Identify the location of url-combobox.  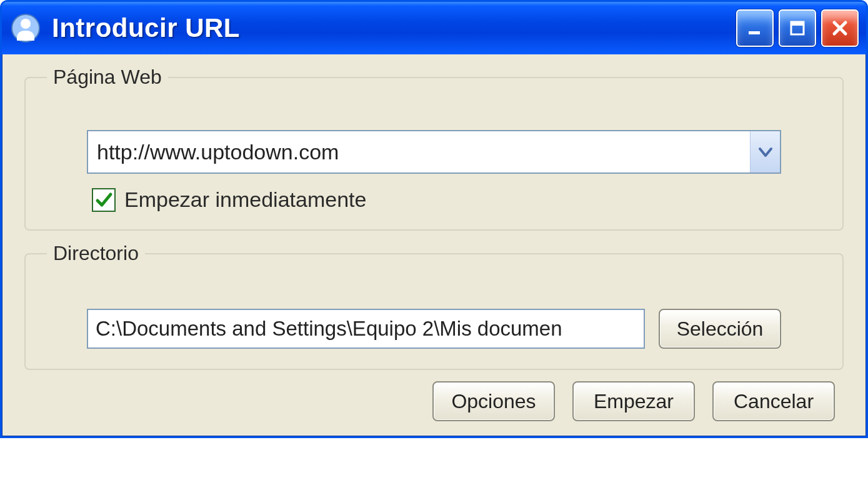
(434, 152).